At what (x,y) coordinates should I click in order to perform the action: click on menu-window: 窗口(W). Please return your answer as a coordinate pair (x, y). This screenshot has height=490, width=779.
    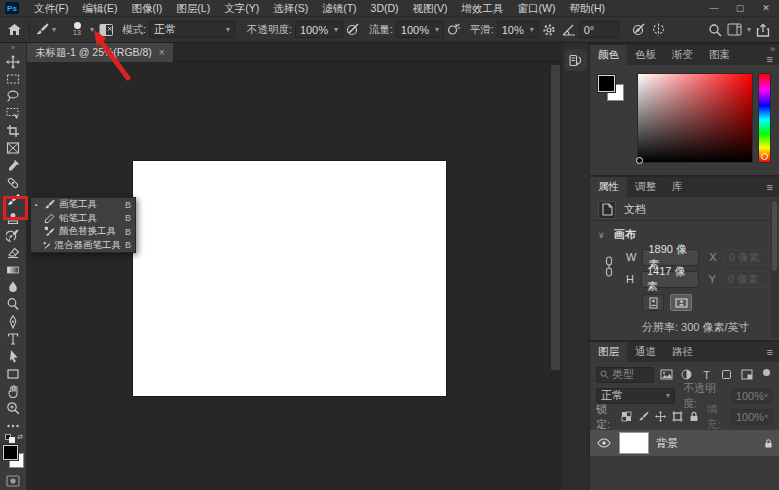
    Looking at the image, I should click on (537, 8).